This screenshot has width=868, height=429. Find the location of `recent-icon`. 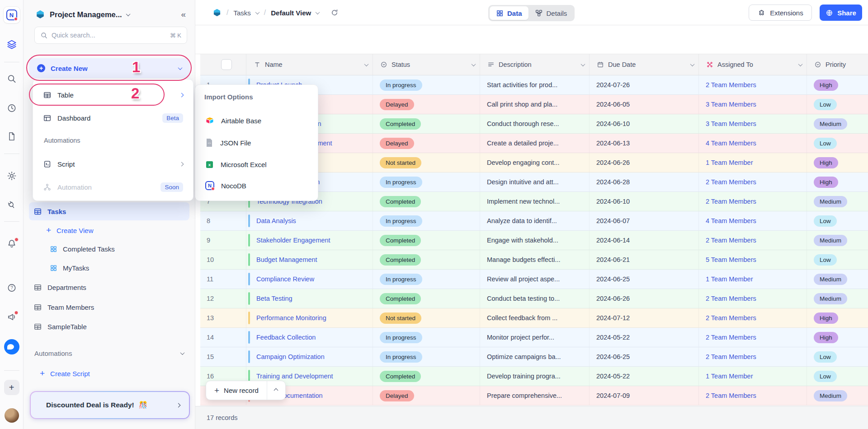

recent-icon is located at coordinates (12, 108).